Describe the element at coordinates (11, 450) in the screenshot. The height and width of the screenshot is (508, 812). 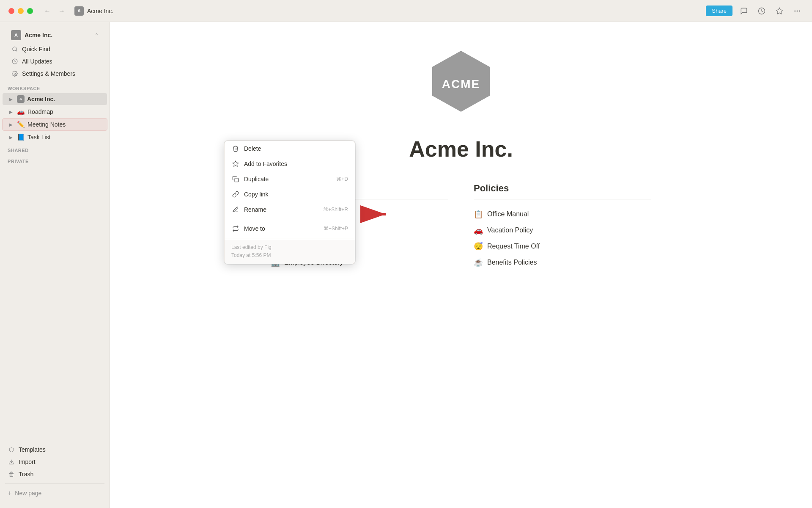
I see `templates-icon: ⬡` at that location.